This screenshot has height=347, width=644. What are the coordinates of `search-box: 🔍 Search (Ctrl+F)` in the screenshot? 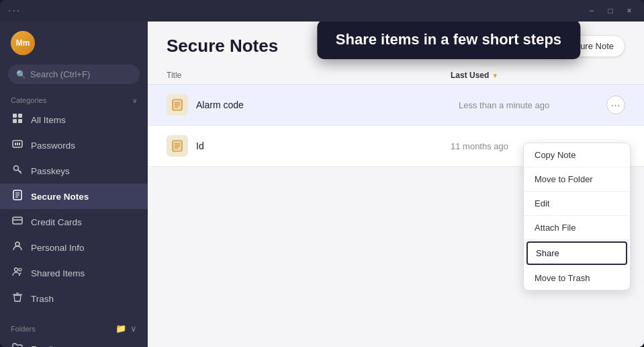 It's located at (74, 74).